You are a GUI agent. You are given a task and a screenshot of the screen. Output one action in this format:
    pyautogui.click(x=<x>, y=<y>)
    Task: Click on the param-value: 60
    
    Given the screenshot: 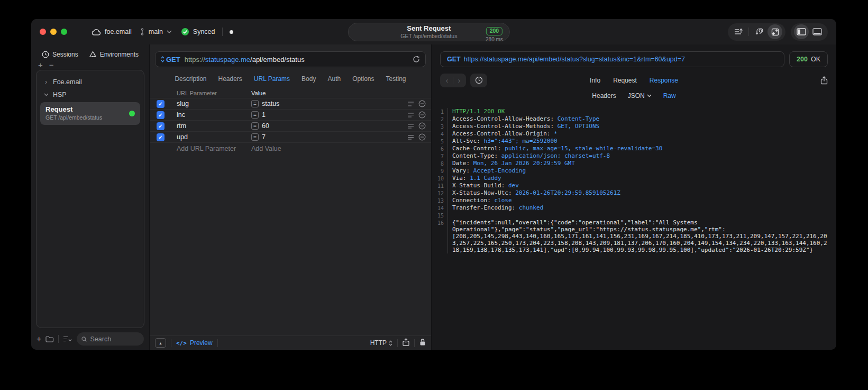 What is the action you would take?
    pyautogui.click(x=266, y=126)
    